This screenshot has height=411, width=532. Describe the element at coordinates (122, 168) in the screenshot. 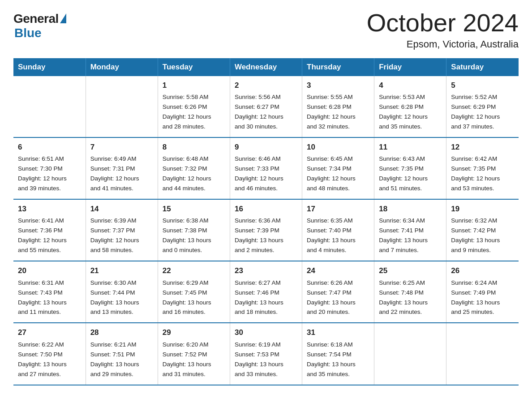

I see `calendar-cell: 7Sunrise: 6:49 AM Sunset: 7:31 PM Daylig…` at that location.